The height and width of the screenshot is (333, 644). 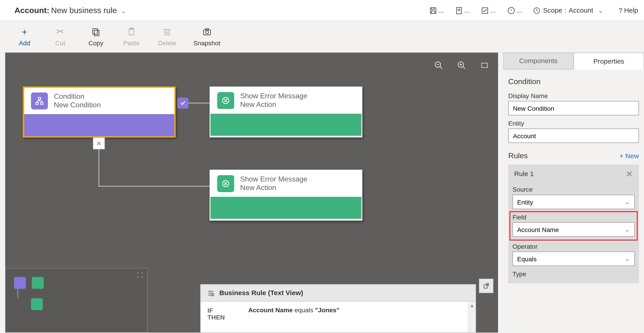 I want to click on scope-selector: Scope : Account ⌄, so click(x=568, y=10).